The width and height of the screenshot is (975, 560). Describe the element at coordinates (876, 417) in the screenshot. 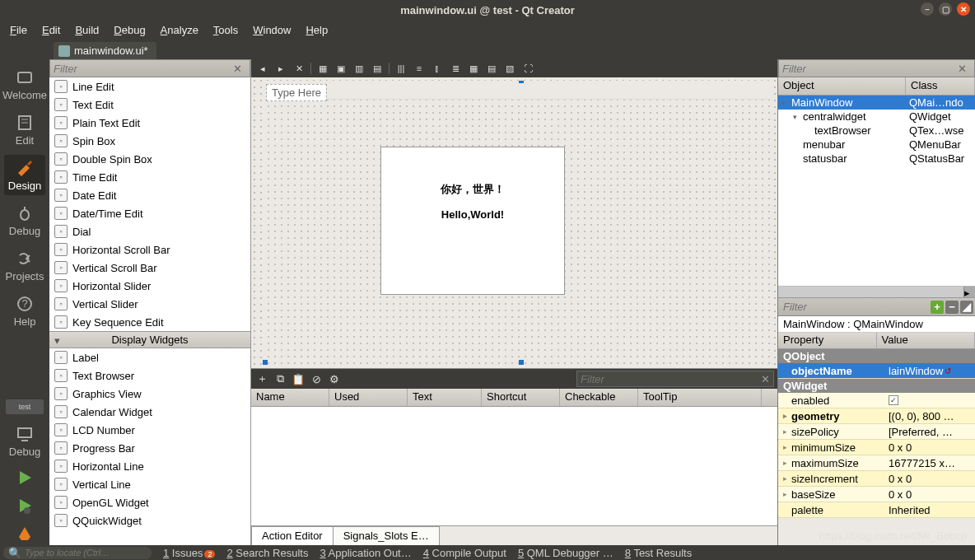

I see `prop-geometry: ▸geometry[(0, 0), 800 …` at that location.